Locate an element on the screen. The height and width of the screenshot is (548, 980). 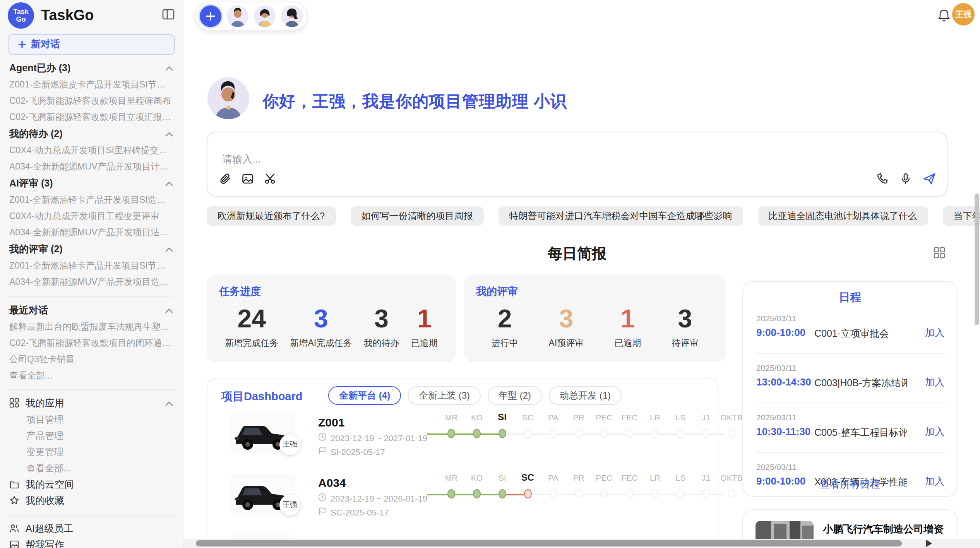
sidebar-item: C02-飞腾新能源轻客改款项目里程碑画布 is located at coordinates (91, 101).